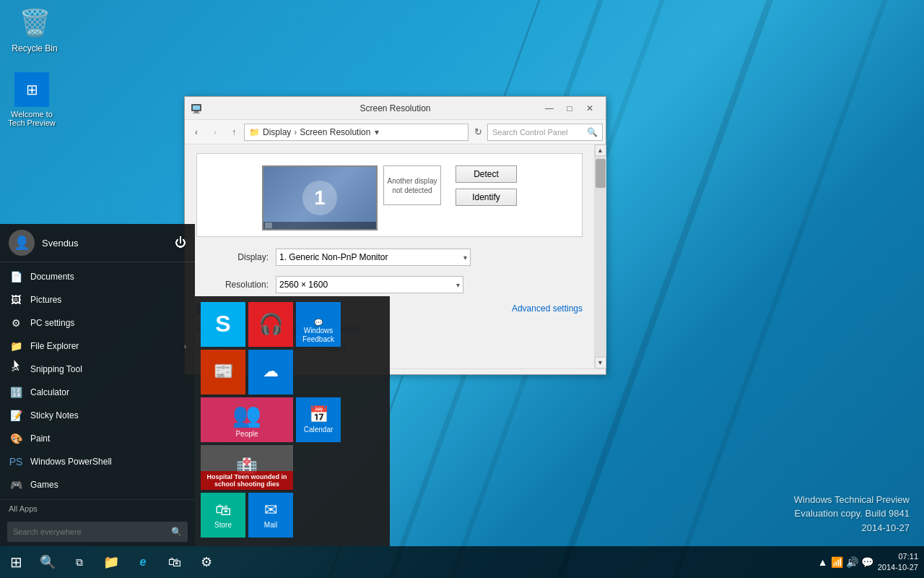  Describe the element at coordinates (97, 243) in the screenshot. I see `start-menu-header: 👤 Svendus ⏻` at that location.